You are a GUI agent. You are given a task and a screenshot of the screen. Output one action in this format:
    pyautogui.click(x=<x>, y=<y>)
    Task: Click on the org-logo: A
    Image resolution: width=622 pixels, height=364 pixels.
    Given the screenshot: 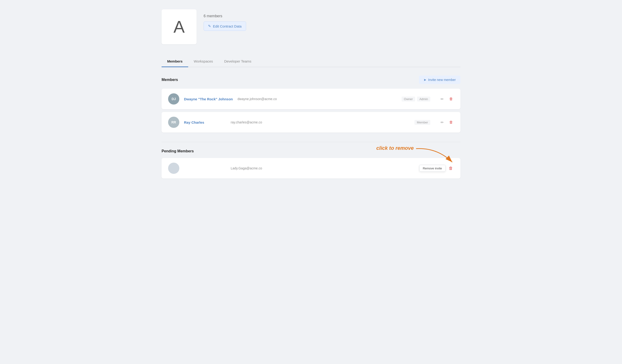 What is the action you would take?
    pyautogui.click(x=179, y=27)
    